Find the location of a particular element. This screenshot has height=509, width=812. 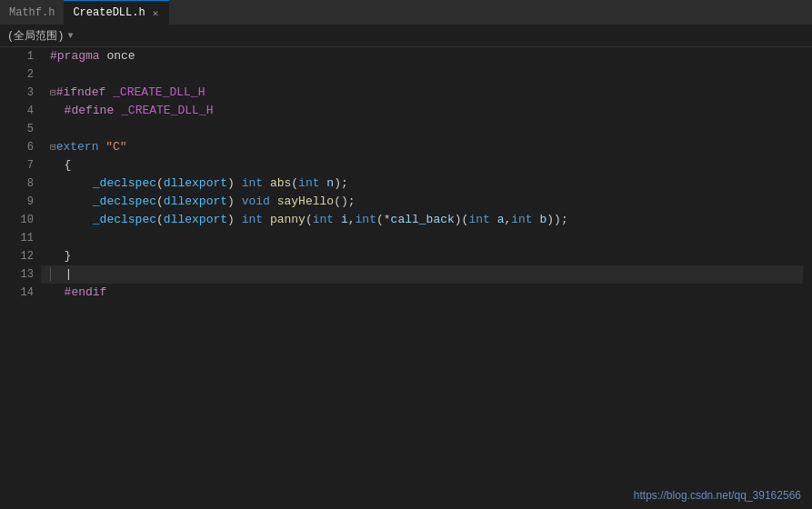

code-line-4: #define _CREATE_DLL_H is located at coordinates (422, 111).